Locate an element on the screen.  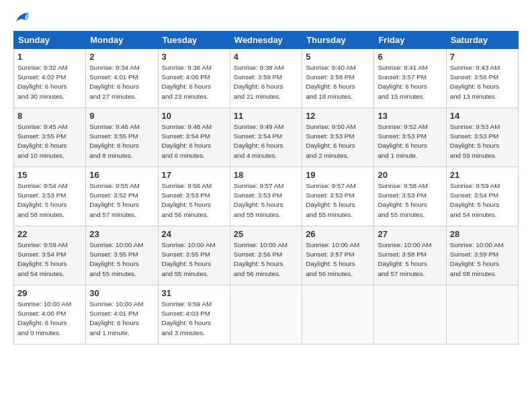
day-number: 11 is located at coordinates (266, 116).